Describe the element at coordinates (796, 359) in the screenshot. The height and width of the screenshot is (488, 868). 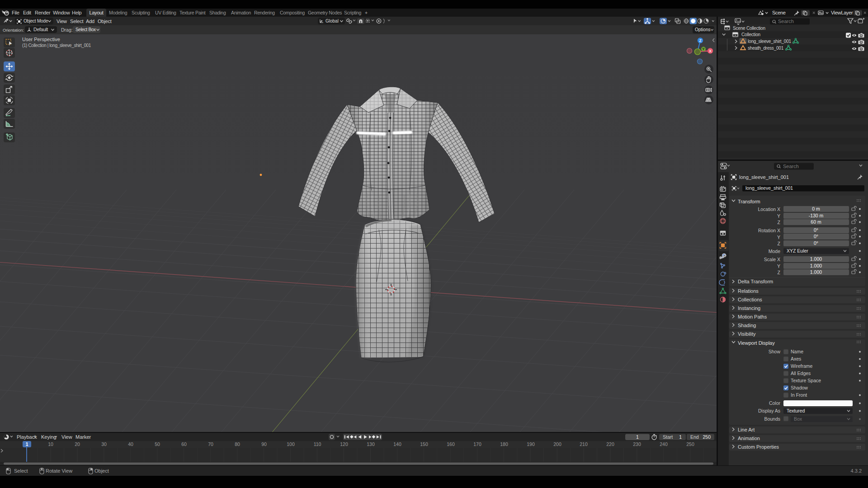
I see `svg-text: Axes` at that location.